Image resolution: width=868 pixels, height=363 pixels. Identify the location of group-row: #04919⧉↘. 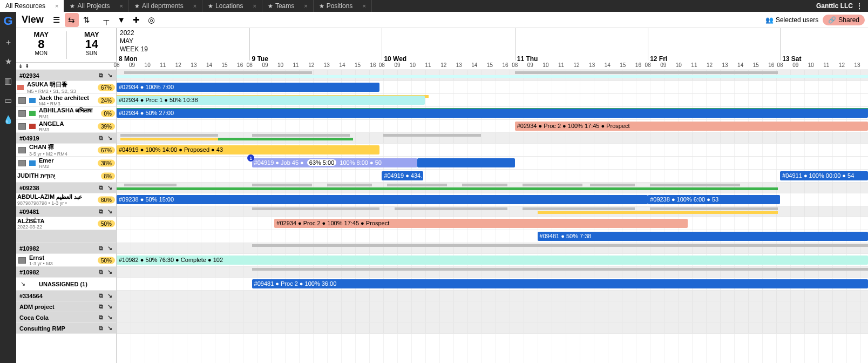
(66, 138).